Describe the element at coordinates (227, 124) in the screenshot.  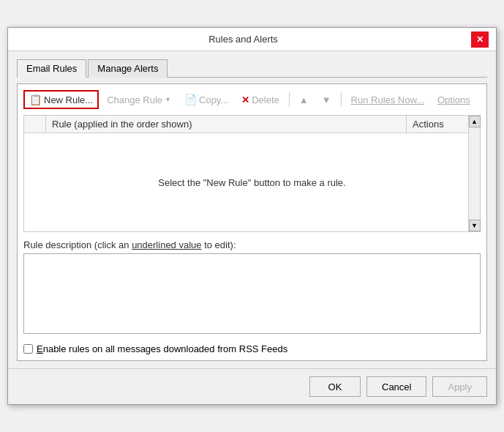
I see `col-rule: Rule (applied in the order shown)` at that location.